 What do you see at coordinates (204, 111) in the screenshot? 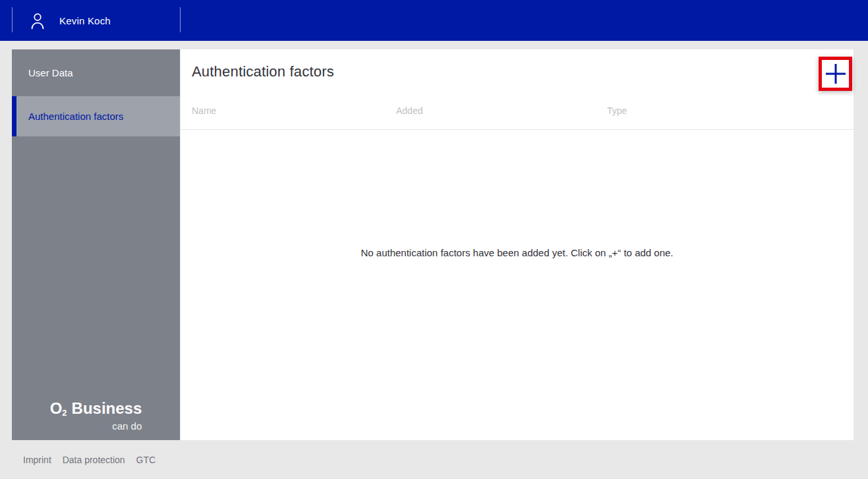
I see `column-header-name: Name` at bounding box center [204, 111].